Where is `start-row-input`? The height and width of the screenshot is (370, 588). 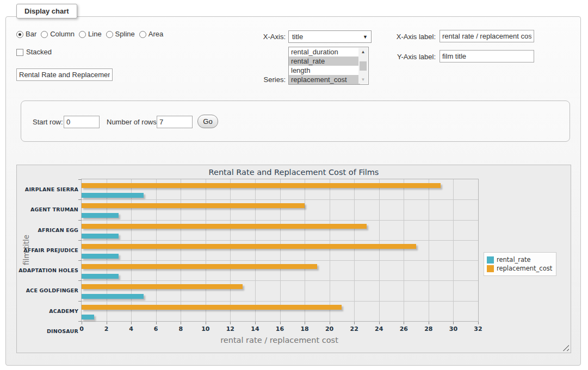 start-row-input is located at coordinates (82, 122).